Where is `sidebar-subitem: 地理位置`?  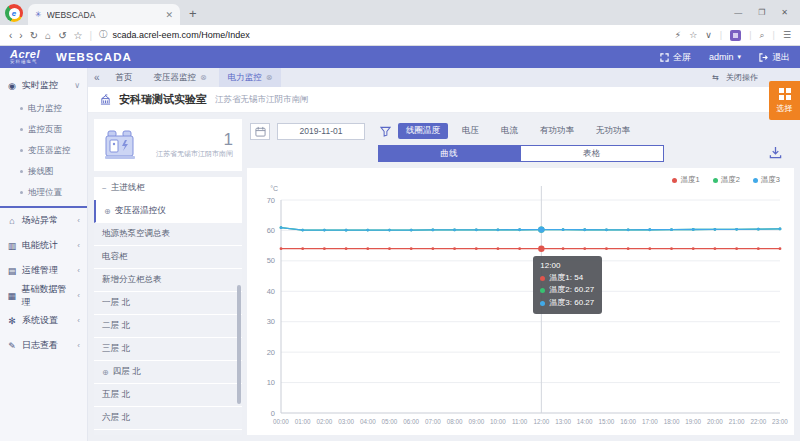 sidebar-subitem: 地理位置 is located at coordinates (44, 192).